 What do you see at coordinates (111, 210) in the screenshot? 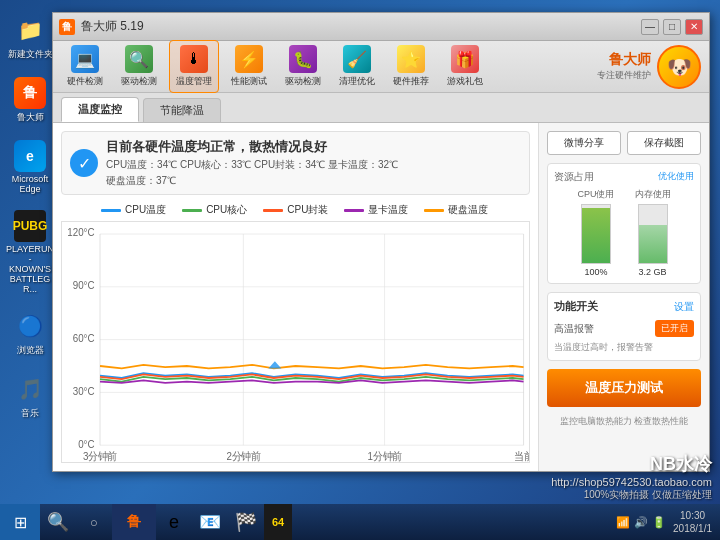
I see `legend-color-cpu-temp` at bounding box center [111, 210].